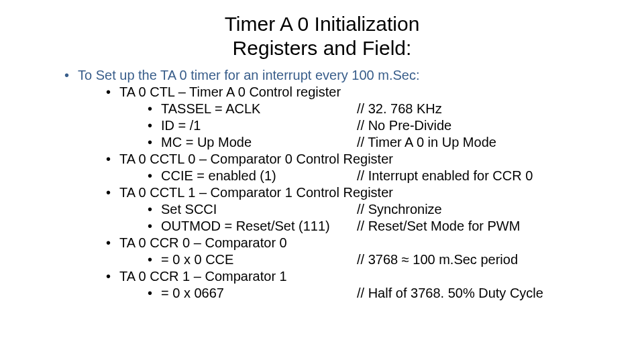  What do you see at coordinates (256, 159) in the screenshot?
I see `register-name: TA 0 CCTL 0 – Comparator 0 Control Regis…` at bounding box center [256, 159].